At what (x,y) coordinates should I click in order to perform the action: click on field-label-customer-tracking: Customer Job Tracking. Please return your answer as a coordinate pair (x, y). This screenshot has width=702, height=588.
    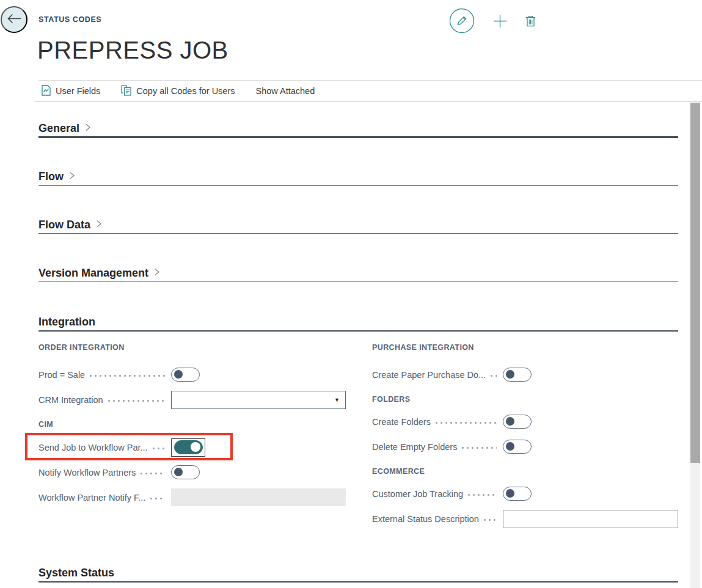
    Looking at the image, I should click on (418, 494).